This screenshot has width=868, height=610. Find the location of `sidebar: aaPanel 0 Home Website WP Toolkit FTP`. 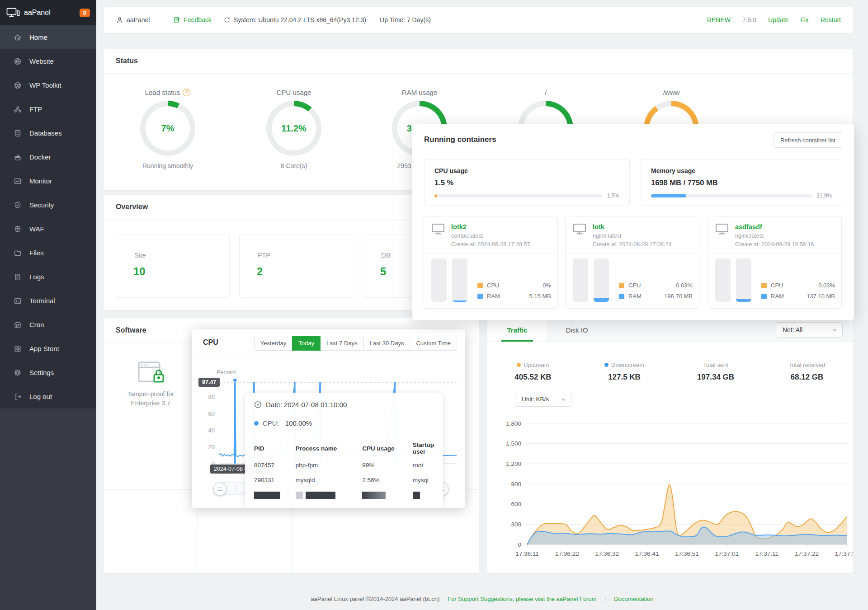

sidebar: aaPanel 0 Home Website WP Toolkit FTP is located at coordinates (48, 305).